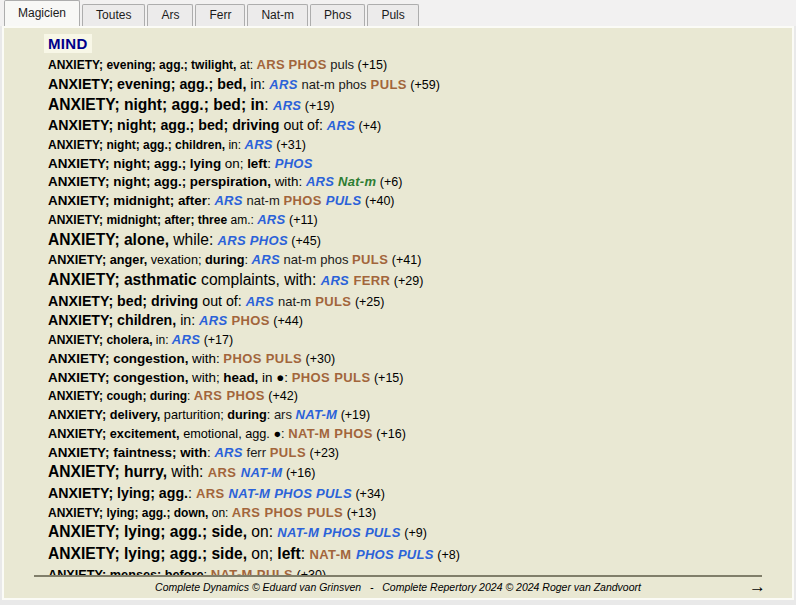 The width and height of the screenshot is (796, 605). What do you see at coordinates (283, 414) in the screenshot?
I see `remedy-abbrev: ars` at bounding box center [283, 414].